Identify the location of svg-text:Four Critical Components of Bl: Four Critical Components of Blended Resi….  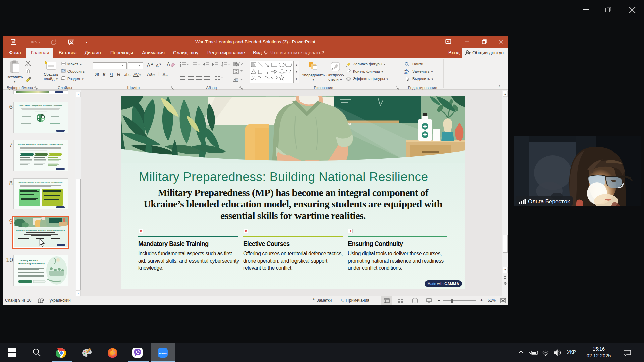
(41, 106).